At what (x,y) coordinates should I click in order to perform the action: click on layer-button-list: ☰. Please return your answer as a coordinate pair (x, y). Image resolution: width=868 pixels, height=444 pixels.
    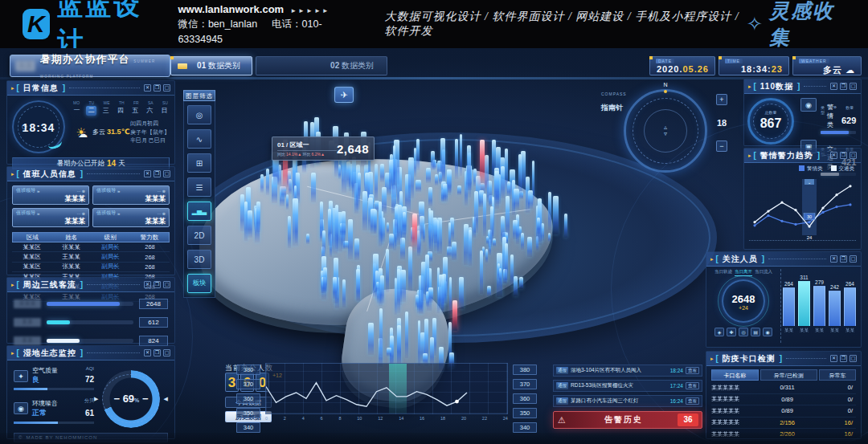
    Looking at the image, I should click on (199, 187).